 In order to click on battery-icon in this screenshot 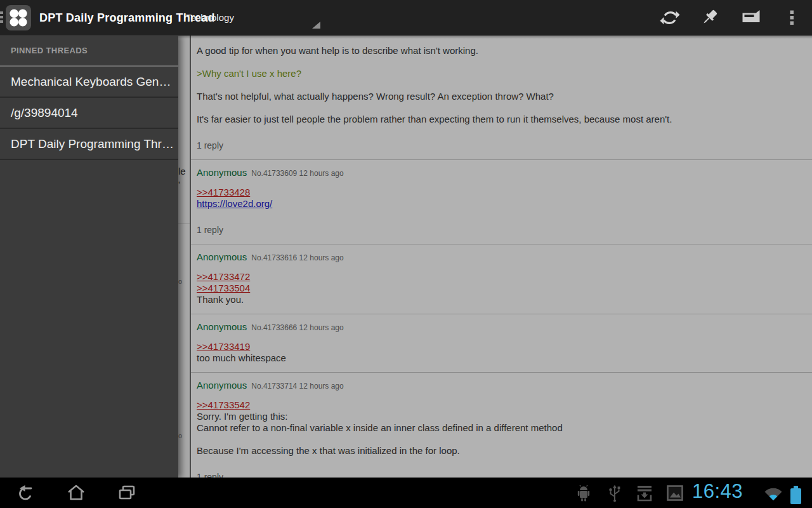, I will do `click(796, 494)`.